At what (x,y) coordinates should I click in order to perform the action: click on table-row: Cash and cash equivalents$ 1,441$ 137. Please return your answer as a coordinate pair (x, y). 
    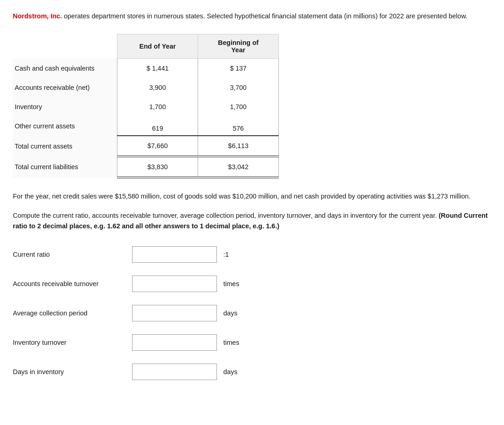
    Looking at the image, I should click on (146, 69).